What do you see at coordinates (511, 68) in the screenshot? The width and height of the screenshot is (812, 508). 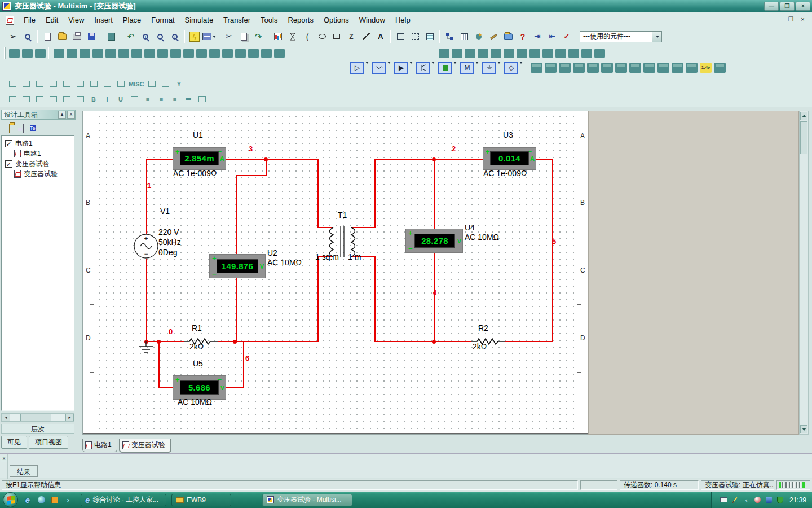 I see `power-icon: ◇` at bounding box center [511, 68].